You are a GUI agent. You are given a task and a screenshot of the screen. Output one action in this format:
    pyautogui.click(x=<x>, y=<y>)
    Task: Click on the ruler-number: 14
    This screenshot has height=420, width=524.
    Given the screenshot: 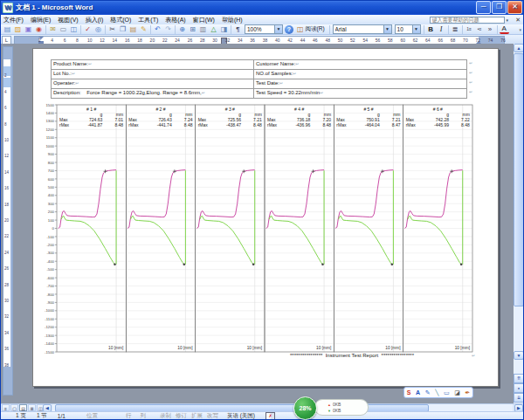 What is the action you would take?
    pyautogui.click(x=115, y=40)
    